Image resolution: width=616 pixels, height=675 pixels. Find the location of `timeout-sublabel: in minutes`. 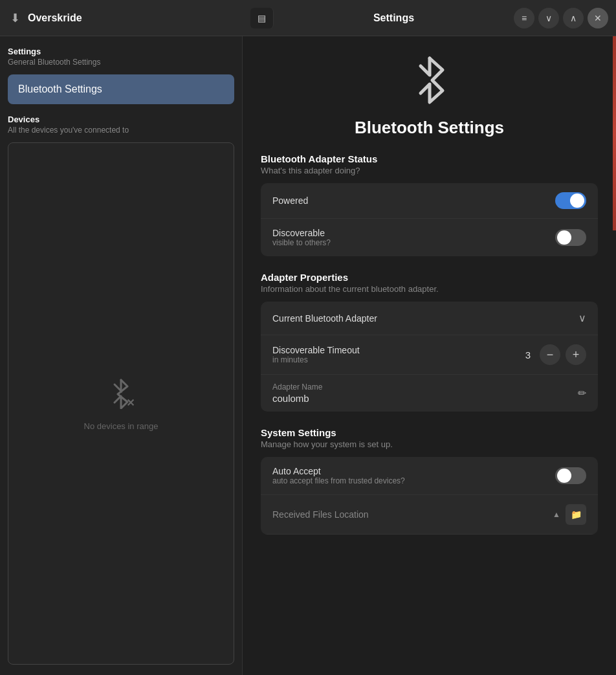

timeout-sublabel: in minutes is located at coordinates (316, 360).